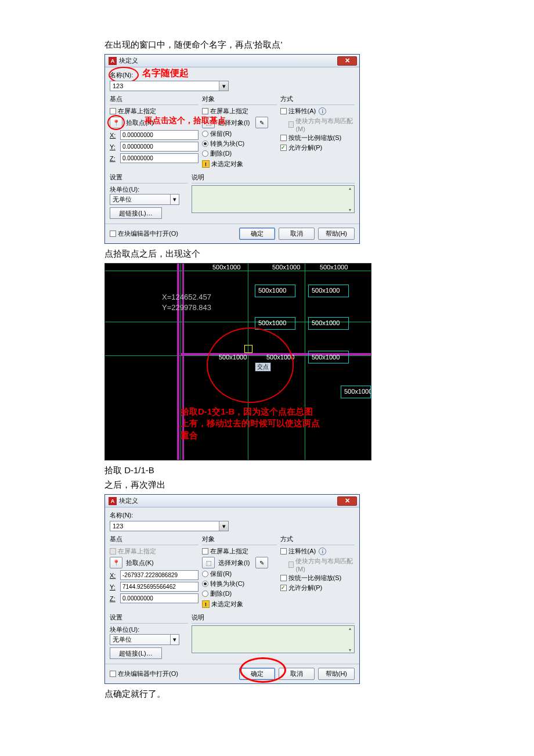 The image size is (534, 756). What do you see at coordinates (313, 694) in the screenshot?
I see `doc-paragraph: 点确定就行了。` at bounding box center [313, 694].